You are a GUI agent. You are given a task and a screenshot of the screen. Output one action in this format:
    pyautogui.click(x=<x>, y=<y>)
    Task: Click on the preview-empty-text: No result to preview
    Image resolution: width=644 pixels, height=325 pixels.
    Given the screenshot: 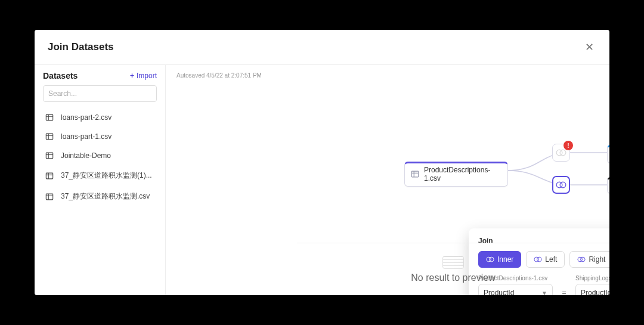 What is the action you would take?
    pyautogui.click(x=453, y=278)
    